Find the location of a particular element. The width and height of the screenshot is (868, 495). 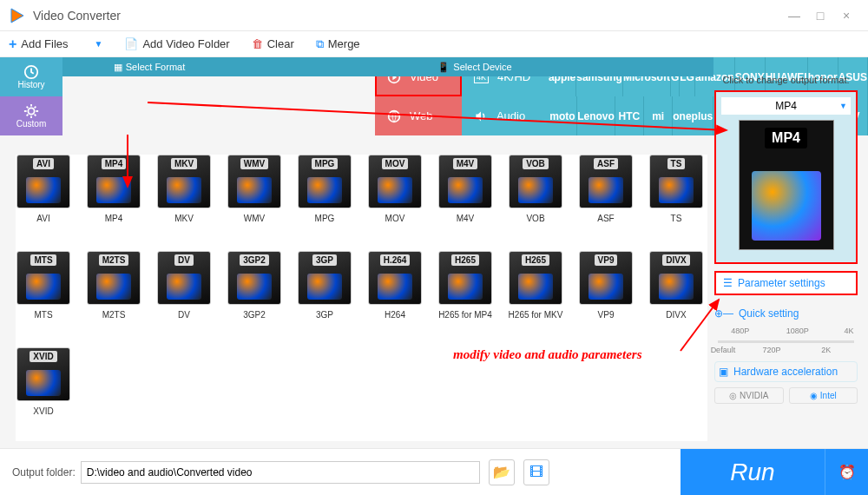

output-format-box: MP4 MP4 is located at coordinates (786, 177).